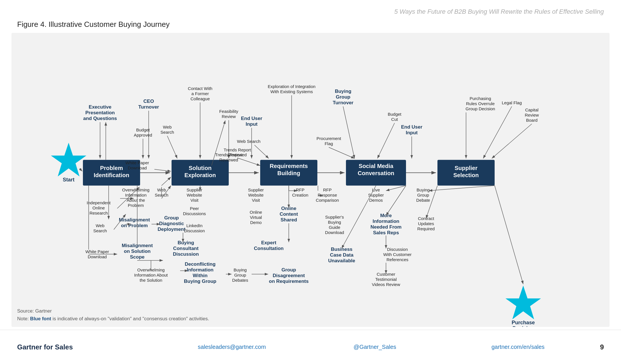 This screenshot has height=364, width=621. Describe the element at coordinates (397, 249) in the screenshot. I see `disc-ref-label: Discussion` at that location.